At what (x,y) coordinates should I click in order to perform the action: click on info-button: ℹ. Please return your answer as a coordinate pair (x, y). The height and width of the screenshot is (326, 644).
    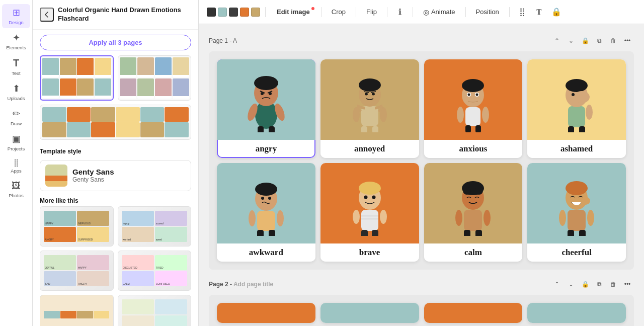
    Looking at the image, I should click on (400, 12).